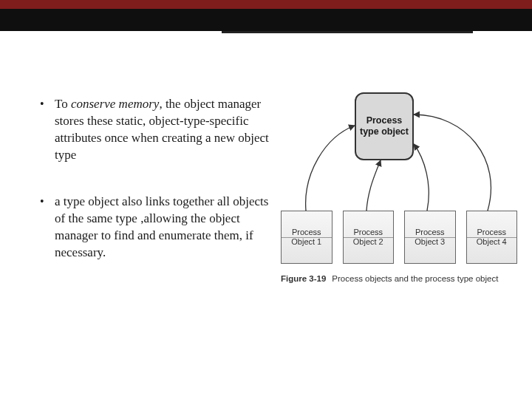 Image resolution: width=532 pixels, height=399 pixels. I want to click on accent-bar-black, so click(266, 20).